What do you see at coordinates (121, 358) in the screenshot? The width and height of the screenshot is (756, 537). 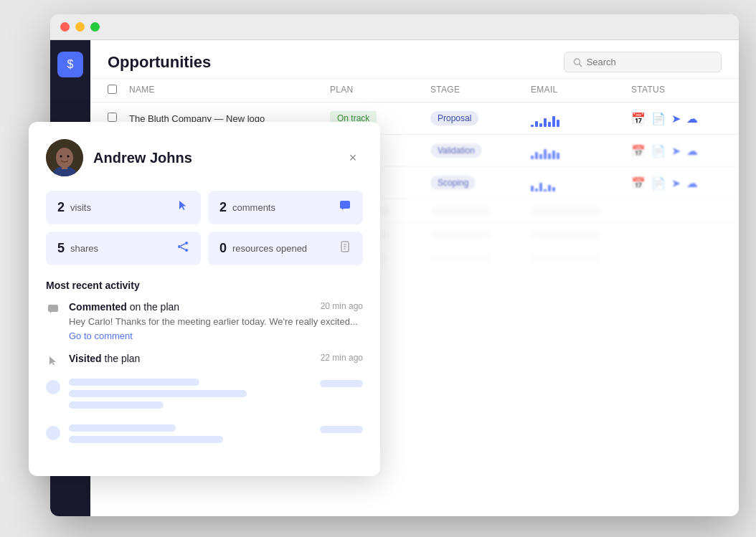 I see `activity-rest: the plan` at bounding box center [121, 358].